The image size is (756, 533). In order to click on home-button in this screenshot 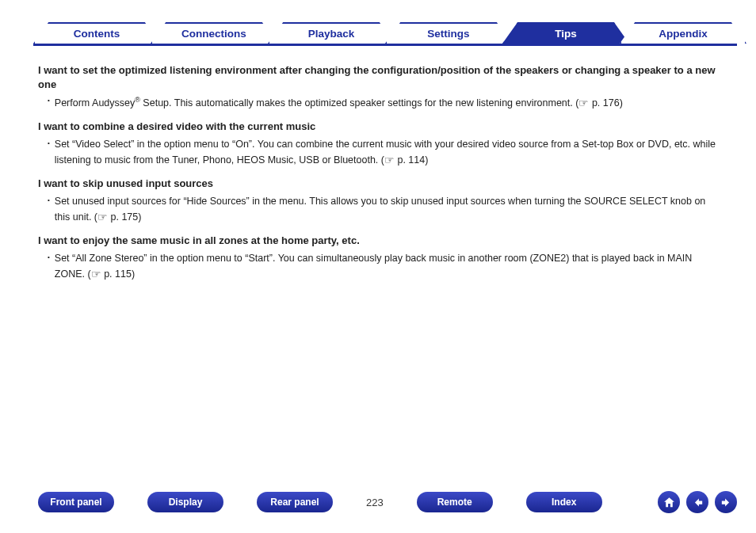, I will do `click(669, 502)`.